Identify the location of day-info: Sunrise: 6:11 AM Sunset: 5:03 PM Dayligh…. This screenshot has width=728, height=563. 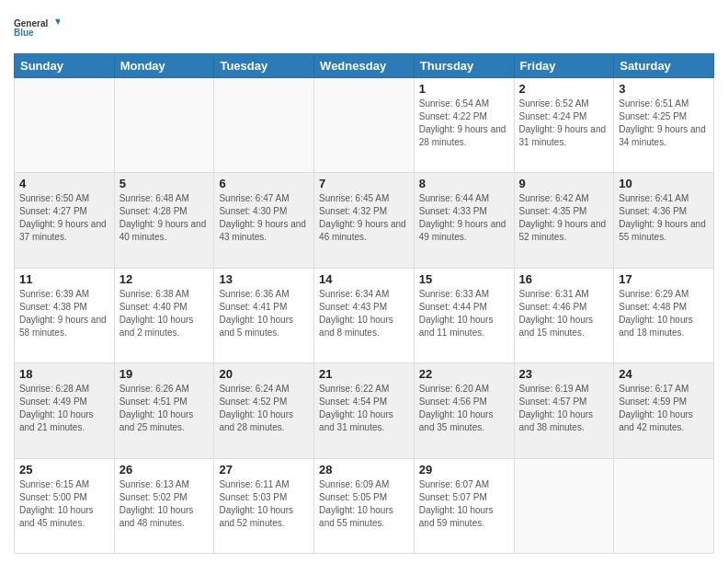
(264, 504).